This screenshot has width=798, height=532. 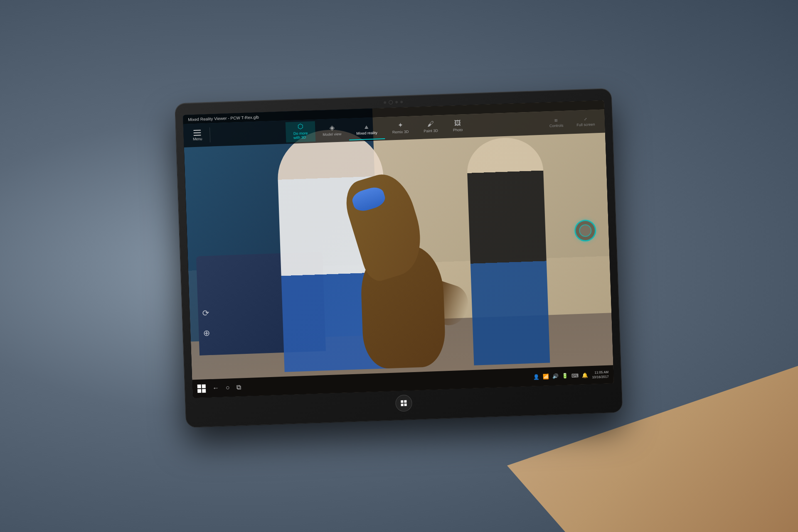 I want to click on network-icon: 📶, so click(x=545, y=376).